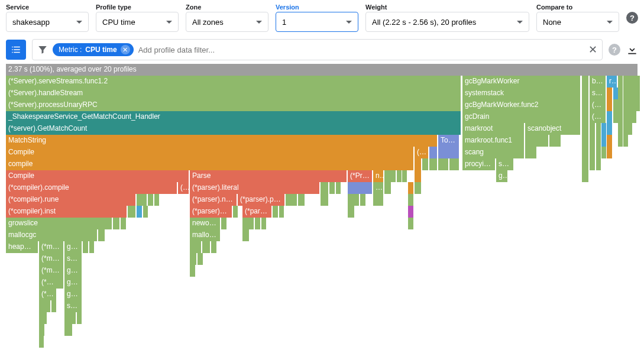 The height and width of the screenshot is (353, 644). I want to click on download-icon, so click(632, 50).